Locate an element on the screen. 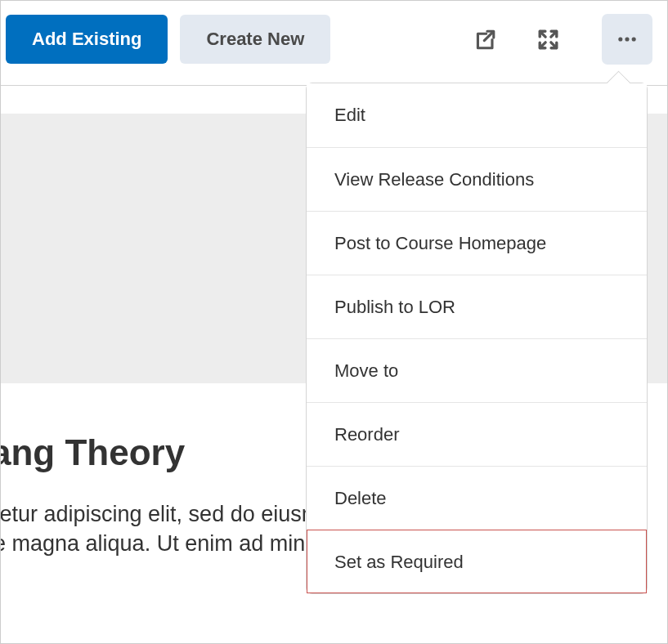 This screenshot has height=644, width=668. menu-item-move-to: Move to is located at coordinates (477, 370).